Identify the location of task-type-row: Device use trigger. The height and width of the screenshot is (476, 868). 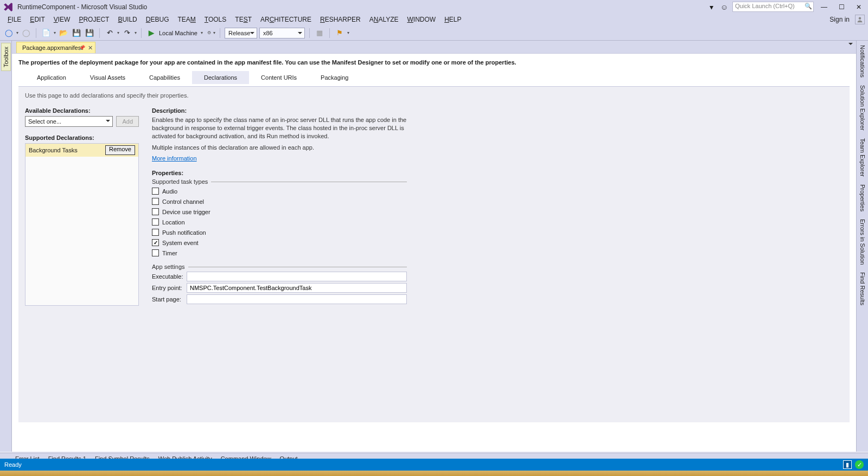
(279, 211).